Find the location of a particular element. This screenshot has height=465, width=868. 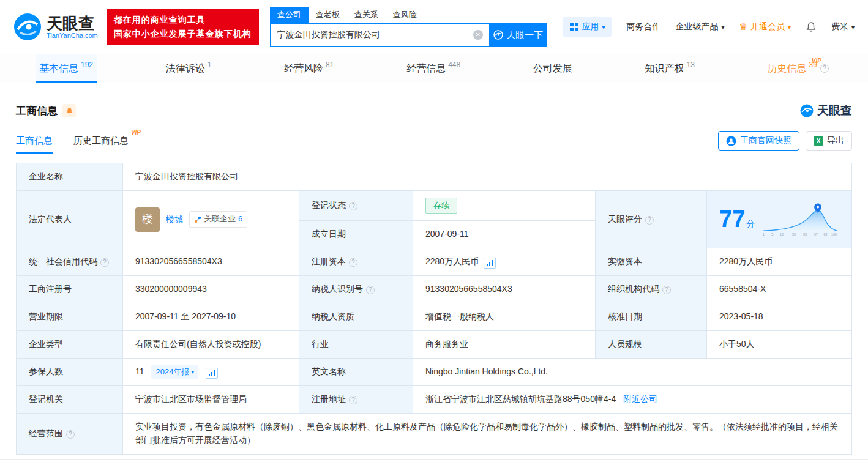

value-industry: 商务服务业 is located at coordinates (504, 345).